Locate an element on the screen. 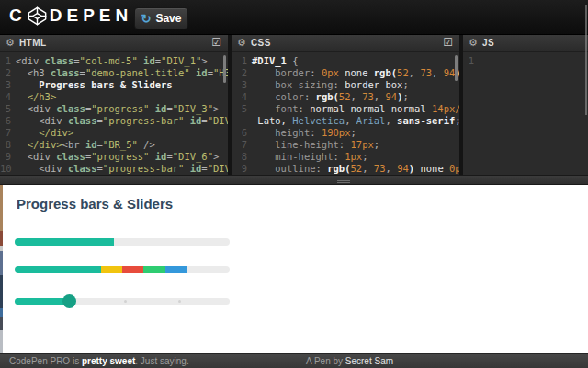 This screenshot has height=368, width=588. code-line: 5 font: normal normal normal 14px/17px is located at coordinates (345, 109).